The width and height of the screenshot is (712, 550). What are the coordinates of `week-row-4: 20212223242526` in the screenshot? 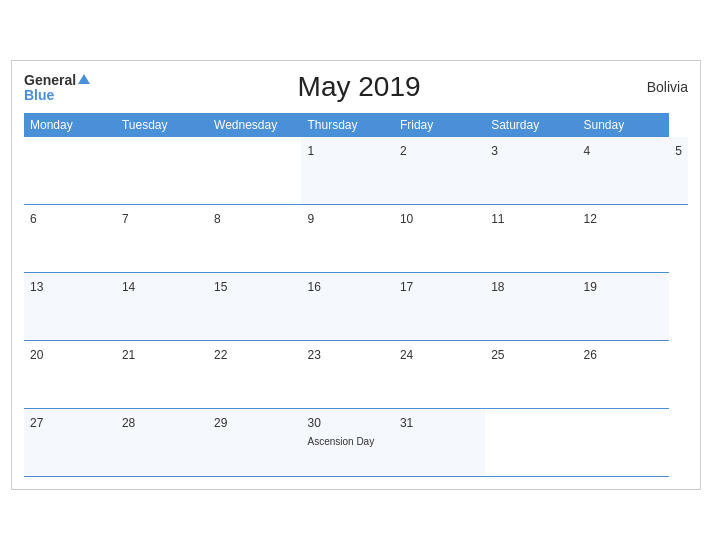 It's located at (356, 375).